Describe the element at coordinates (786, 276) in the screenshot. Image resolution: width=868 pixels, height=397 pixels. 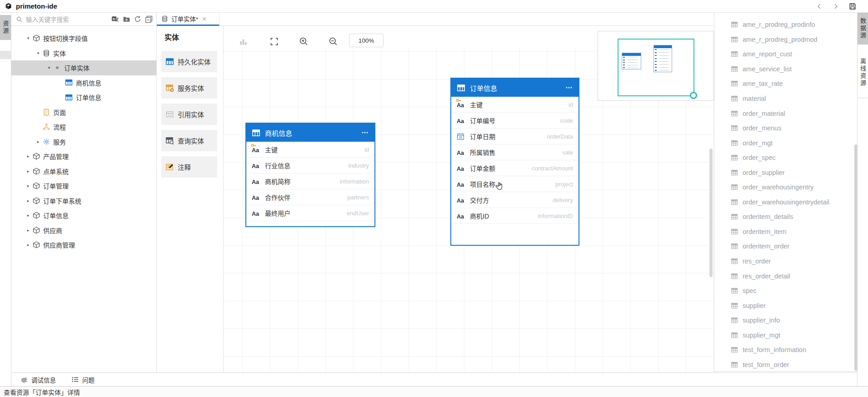
I see `data-table-res_order_detail: res_order_detail` at that location.